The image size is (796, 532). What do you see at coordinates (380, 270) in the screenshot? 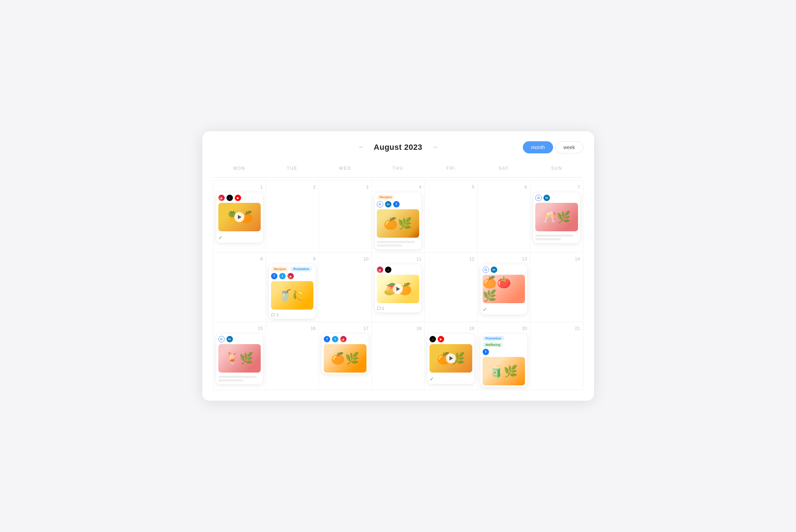
I see `instagram-icon-aug11: ●` at bounding box center [380, 270].